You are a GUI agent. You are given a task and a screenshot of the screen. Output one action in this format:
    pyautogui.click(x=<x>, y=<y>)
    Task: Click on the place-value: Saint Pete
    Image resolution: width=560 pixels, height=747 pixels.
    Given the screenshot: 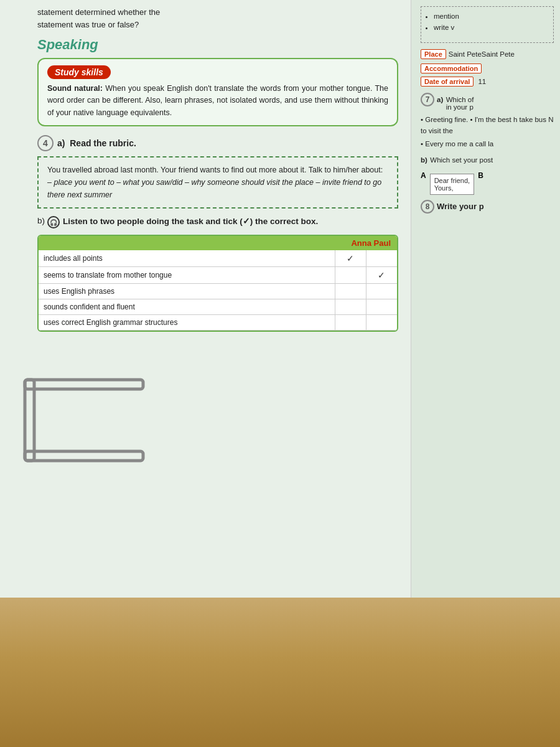 What is the action you would take?
    pyautogui.click(x=465, y=54)
    